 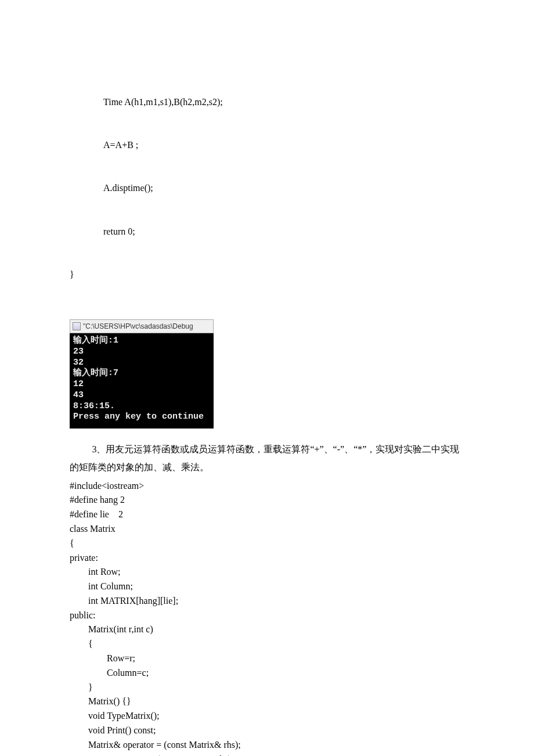 I want to click on console-title-text: "C:\USERS\HP\vc\sadasdas\Debug, so click(x=138, y=326).